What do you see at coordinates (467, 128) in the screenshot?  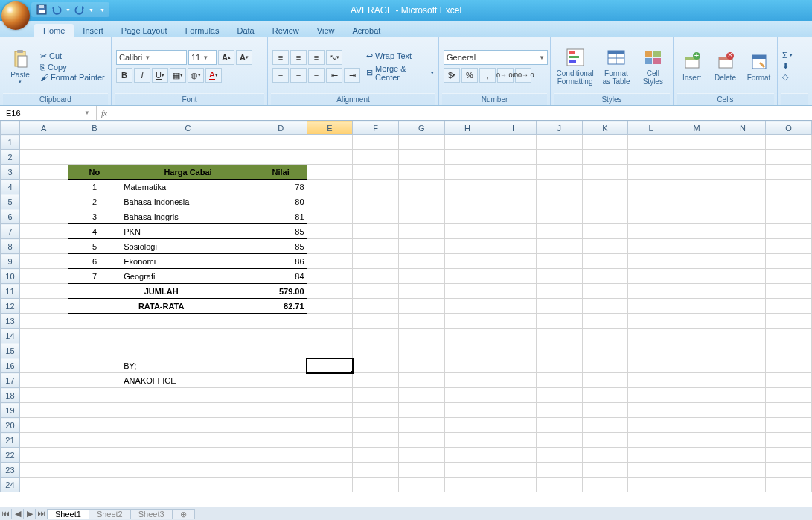 I see `col-header-H: H` at bounding box center [467, 128].